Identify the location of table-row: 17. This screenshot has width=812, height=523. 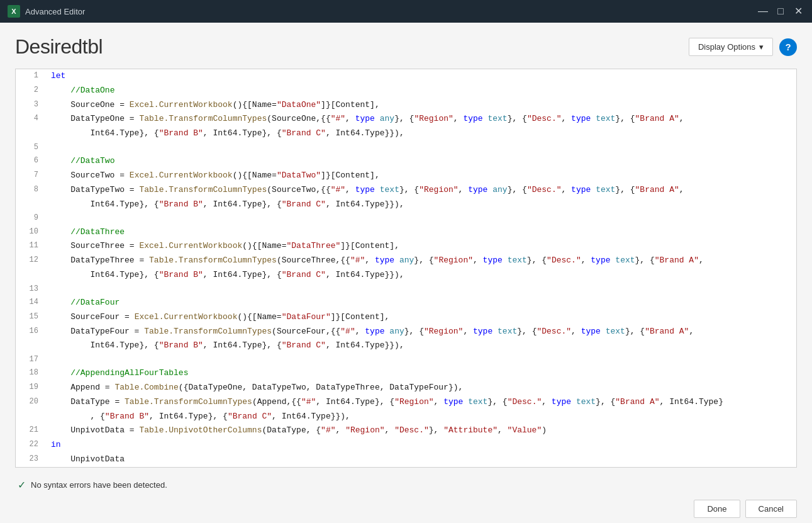
(406, 360).